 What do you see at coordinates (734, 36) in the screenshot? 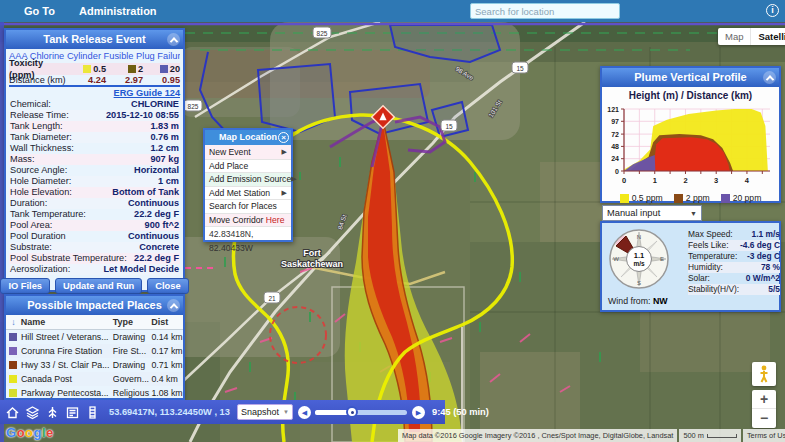
I see `map-view-button: Map` at bounding box center [734, 36].